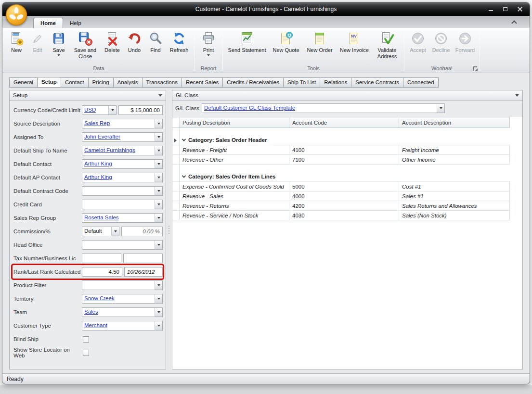 This screenshot has height=394, width=532. Describe the element at coordinates (208, 43) in the screenshot. I see `print-button: Print` at that location.